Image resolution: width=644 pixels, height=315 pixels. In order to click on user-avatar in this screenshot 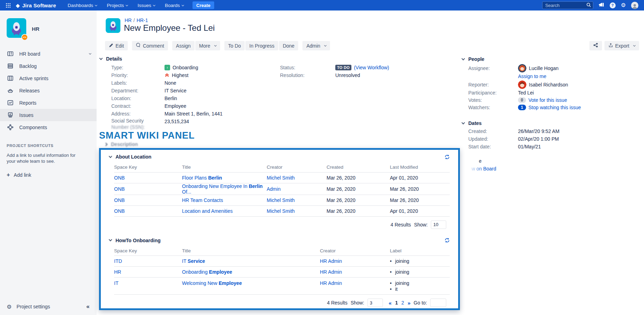, I will do `click(635, 6)`.